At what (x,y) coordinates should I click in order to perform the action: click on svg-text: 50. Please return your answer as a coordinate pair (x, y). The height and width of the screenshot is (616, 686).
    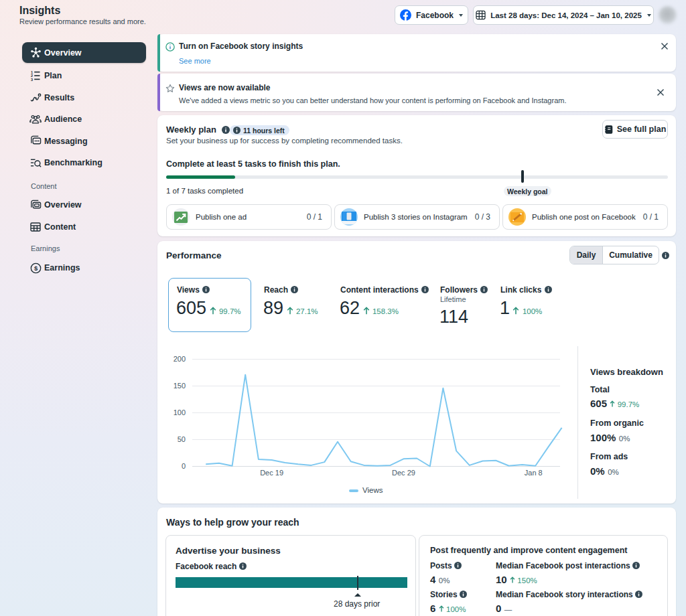
    Looking at the image, I should click on (182, 439).